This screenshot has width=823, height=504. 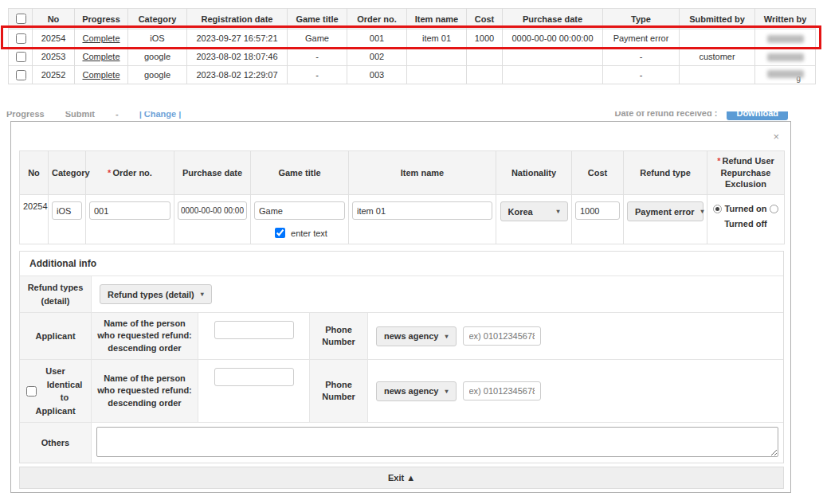 I want to click on user-label: User, so click(x=55, y=371).